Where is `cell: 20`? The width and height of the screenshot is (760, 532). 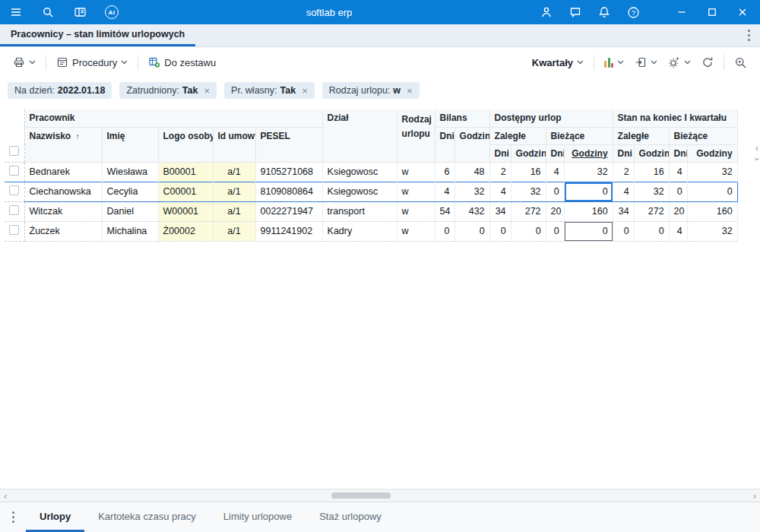 cell: 20 is located at coordinates (678, 211).